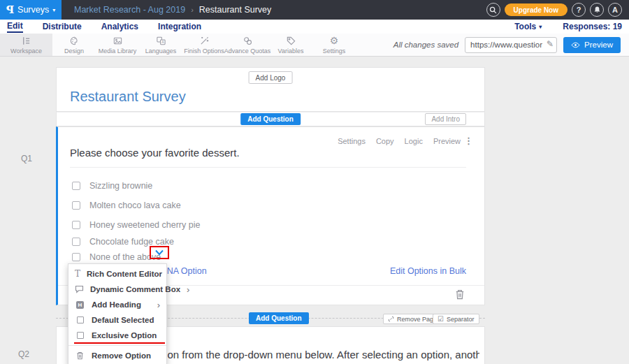 This screenshot has width=629, height=364. I want to click on preview-button: Preview, so click(592, 45).